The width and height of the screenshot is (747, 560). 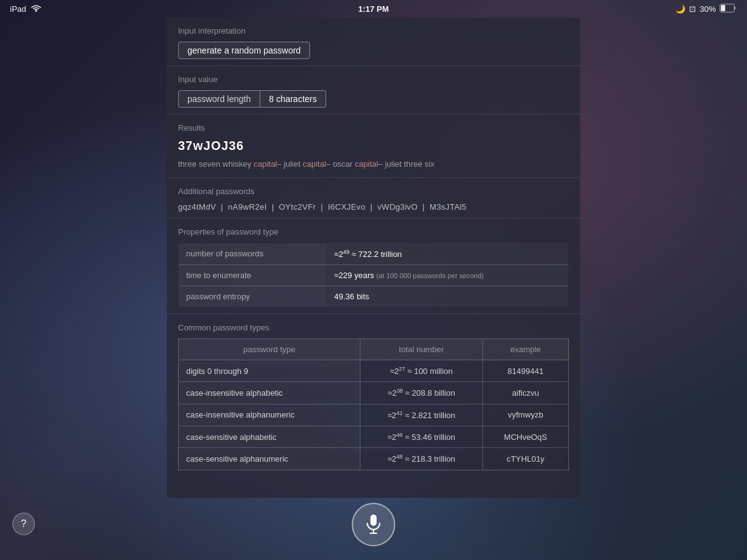 I want to click on wifi-icon, so click(x=36, y=9).